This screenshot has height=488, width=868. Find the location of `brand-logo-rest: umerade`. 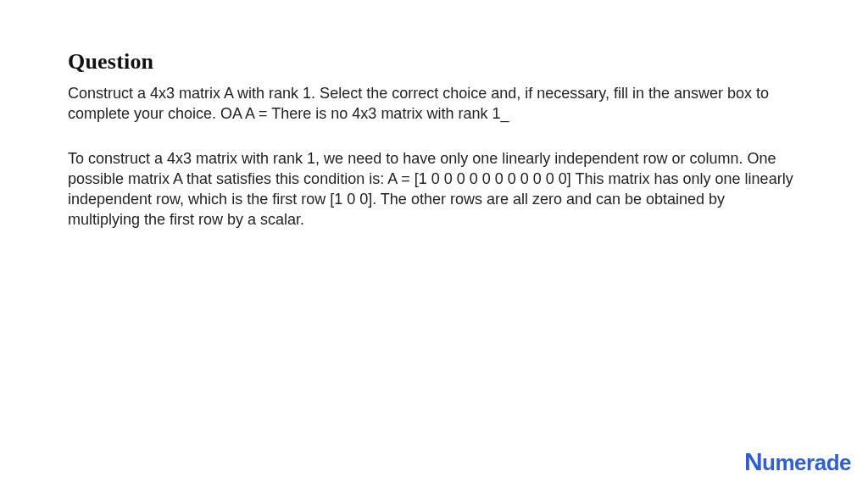

brand-logo-rest: umerade is located at coordinates (807, 463).